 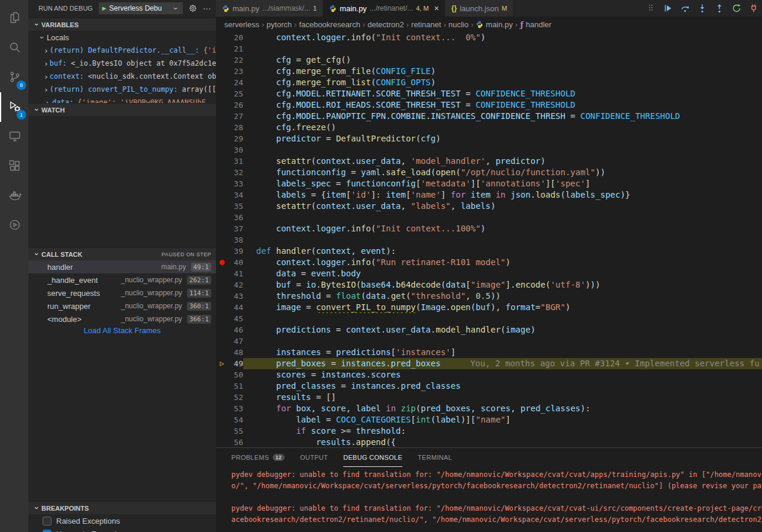 I want to click on line-number: 45, so click(x=235, y=318).